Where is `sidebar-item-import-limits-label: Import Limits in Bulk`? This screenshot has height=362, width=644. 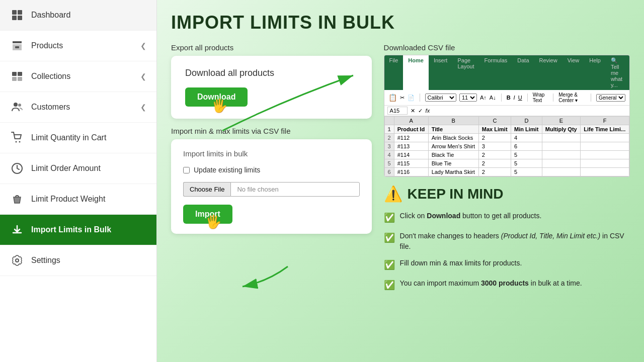
sidebar-item-import-limits-label: Import Limits in Bulk is located at coordinates (71, 230).